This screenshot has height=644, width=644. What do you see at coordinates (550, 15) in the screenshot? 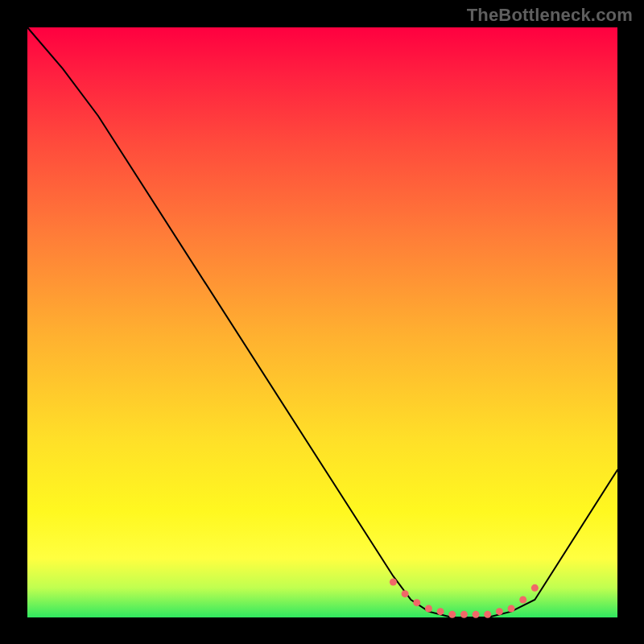
I see `watermark-text: TheBottleneck.com` at bounding box center [550, 15].